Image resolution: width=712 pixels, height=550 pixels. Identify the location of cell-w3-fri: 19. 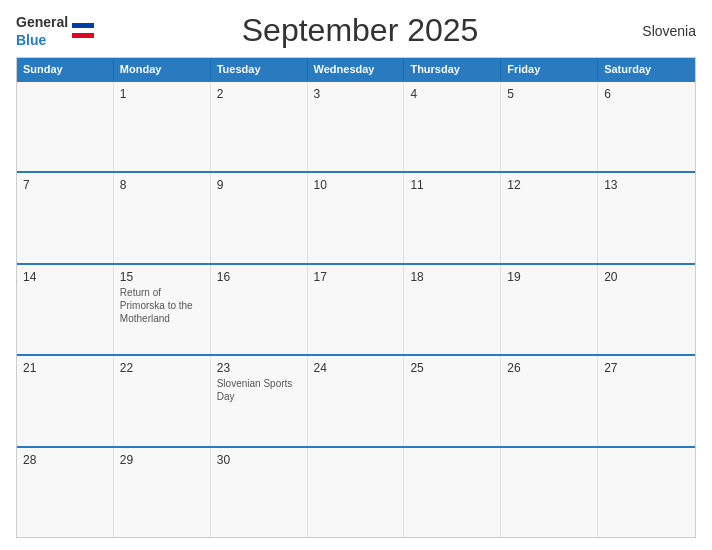
(550, 310).